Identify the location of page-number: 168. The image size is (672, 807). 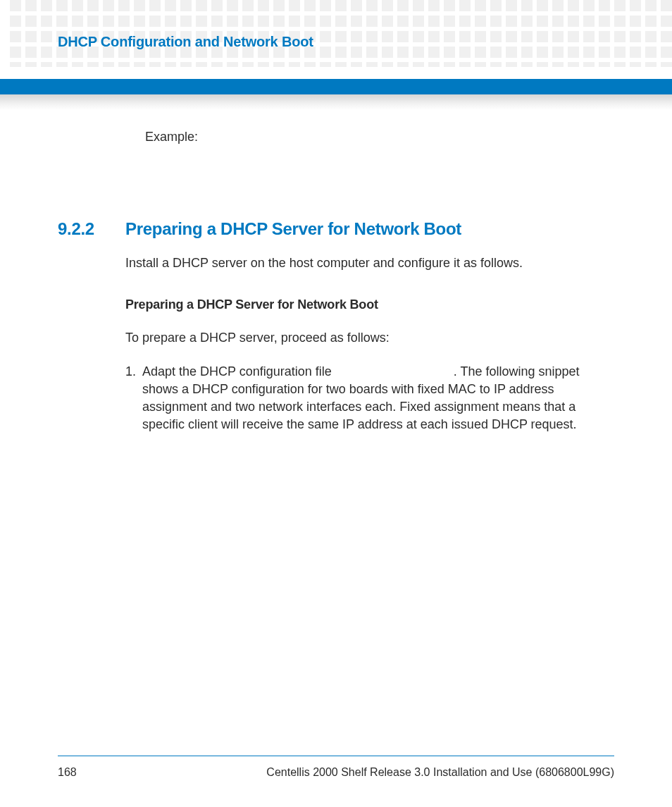
(68, 772).